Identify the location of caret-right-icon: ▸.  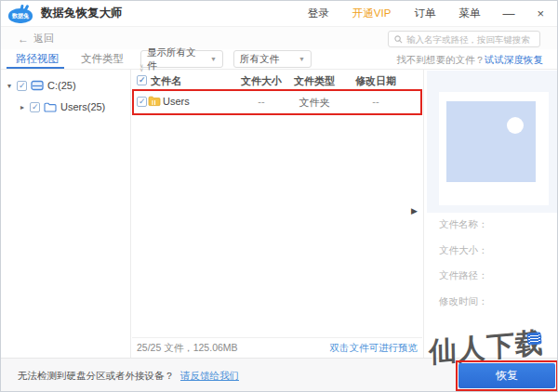
(22, 108).